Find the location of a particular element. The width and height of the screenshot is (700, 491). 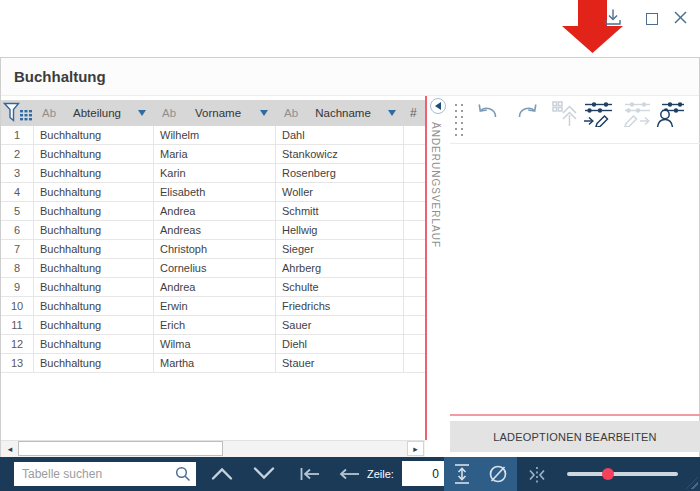

column-header-nachname: Ab Nachname is located at coordinates (340, 113).